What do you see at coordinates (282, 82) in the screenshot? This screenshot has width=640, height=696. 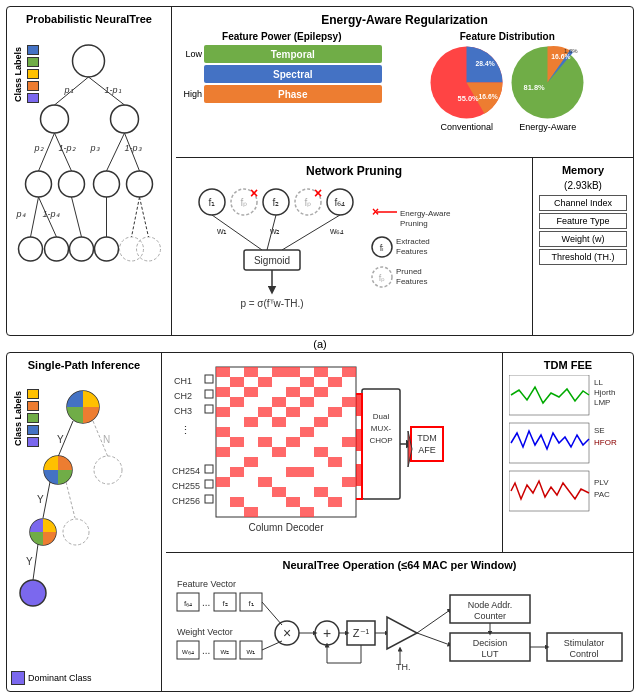 I see `feature-power: Feature Power (Epilepsy) Low Temporal Sp…` at bounding box center [282, 82].